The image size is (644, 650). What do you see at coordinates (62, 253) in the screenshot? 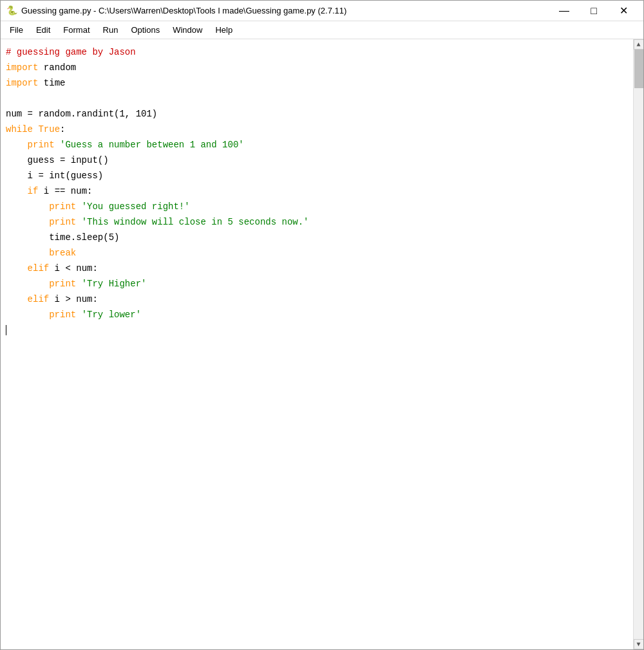
I see `code-text: break` at bounding box center [62, 253].